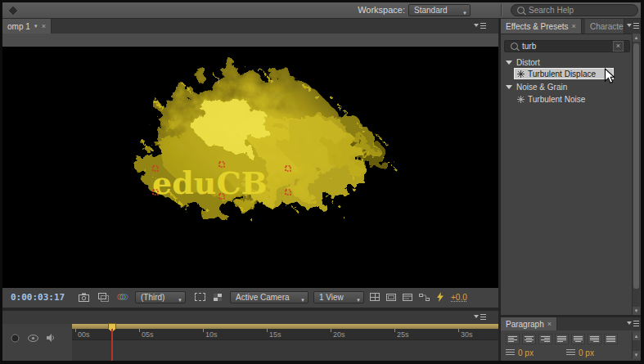 This screenshot has height=364, width=644. What do you see at coordinates (529, 339) in the screenshot?
I see `align-center-button` at bounding box center [529, 339].